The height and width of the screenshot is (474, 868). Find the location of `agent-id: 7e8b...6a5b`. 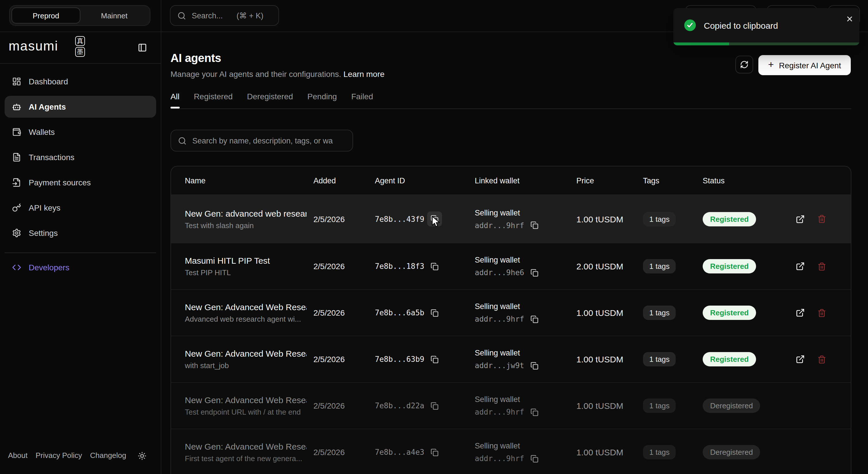

agent-id: 7e8b...6a5b is located at coordinates (400, 313).